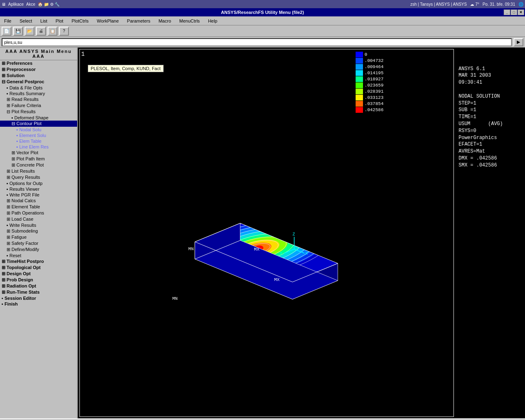 The height and width of the screenshot is (420, 525). What do you see at coordinates (262, 12) in the screenshot?
I see `app-title: ANSYS/ResearchFS Utility Menu (file2)` at bounding box center [262, 12].